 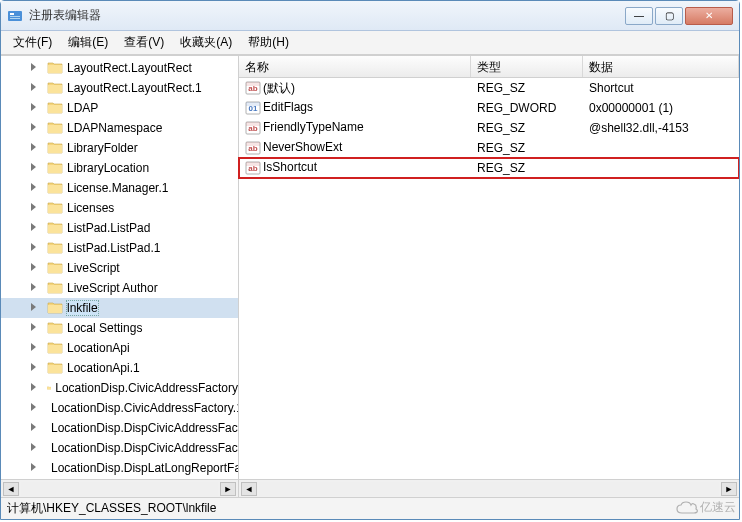 What do you see at coordinates (120, 468) in the screenshot?
I see `tree-item: LocationDisp.DispLatLongReportFactory` at bounding box center [120, 468].